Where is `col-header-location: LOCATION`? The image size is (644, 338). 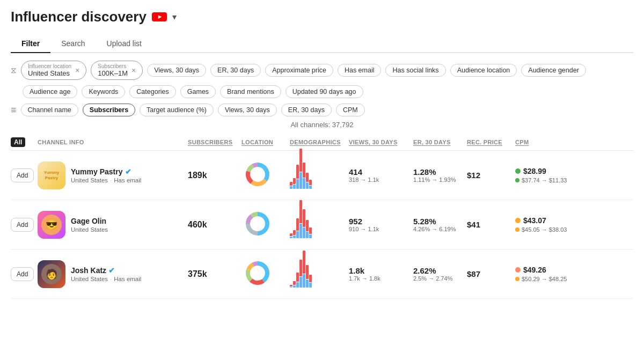
col-header-location: LOCATION is located at coordinates (266, 142).